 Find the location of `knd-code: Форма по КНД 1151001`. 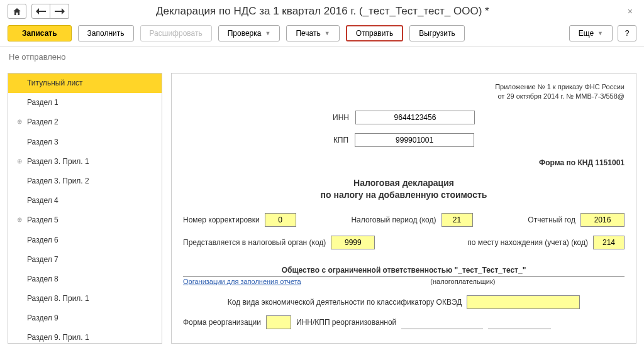

knd-code: Форма по КНД 1151001 is located at coordinates (404, 163).